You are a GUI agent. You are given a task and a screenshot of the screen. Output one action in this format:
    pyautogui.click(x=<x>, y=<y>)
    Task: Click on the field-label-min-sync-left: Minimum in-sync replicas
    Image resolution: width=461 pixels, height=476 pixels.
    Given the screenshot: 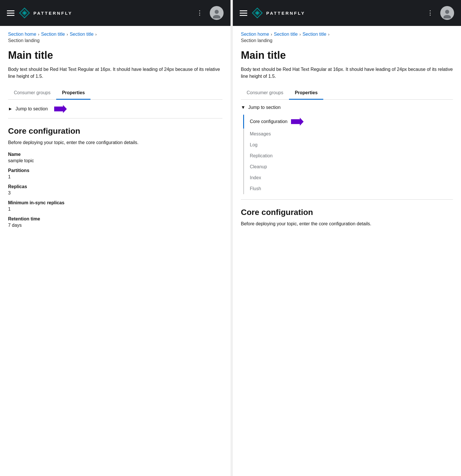 What is the action you would take?
    pyautogui.click(x=115, y=203)
    